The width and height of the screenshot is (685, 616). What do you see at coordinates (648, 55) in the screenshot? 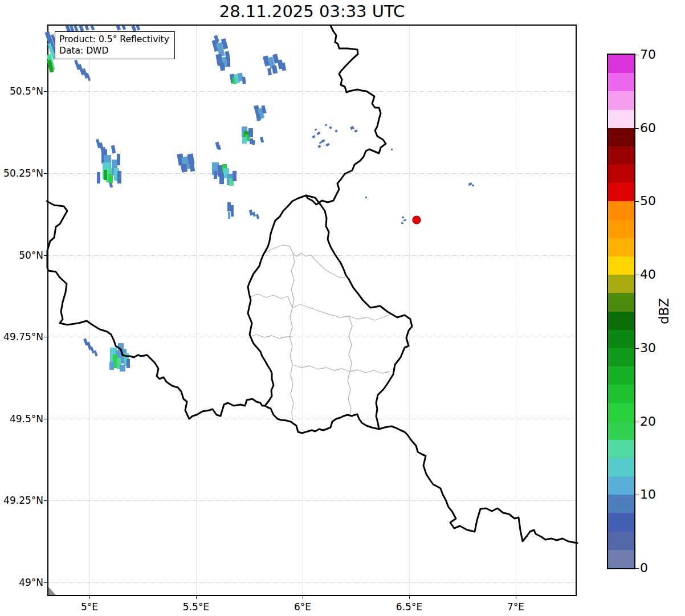
I see `colorbar-tick-label: 70` at bounding box center [648, 55].